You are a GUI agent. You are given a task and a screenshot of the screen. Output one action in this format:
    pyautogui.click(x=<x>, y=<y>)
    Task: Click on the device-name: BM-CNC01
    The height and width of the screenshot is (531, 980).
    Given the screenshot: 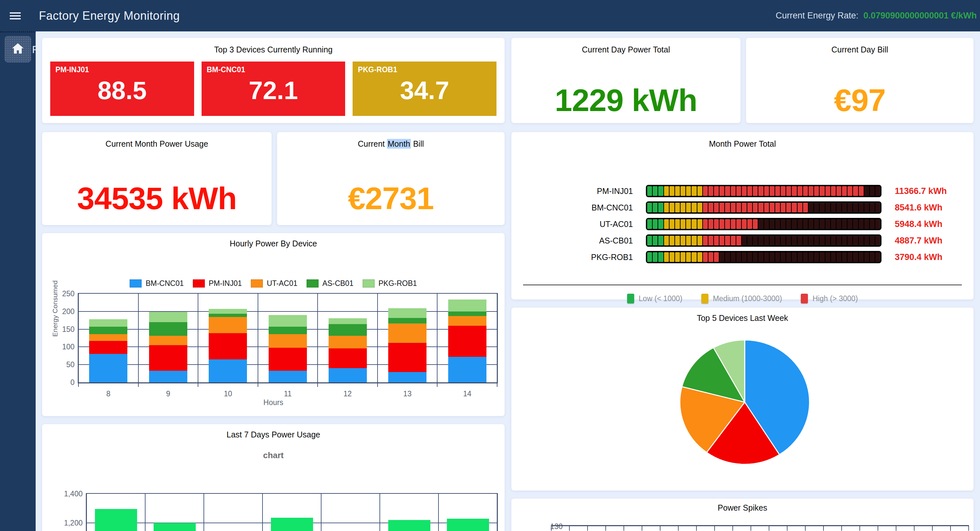 What is the action you would take?
    pyautogui.click(x=226, y=70)
    